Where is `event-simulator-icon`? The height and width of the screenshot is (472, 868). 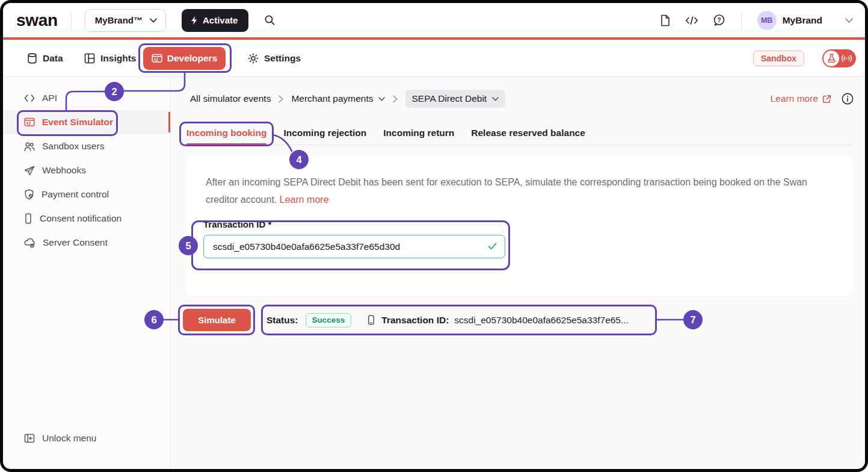
event-simulator-icon is located at coordinates (29, 122).